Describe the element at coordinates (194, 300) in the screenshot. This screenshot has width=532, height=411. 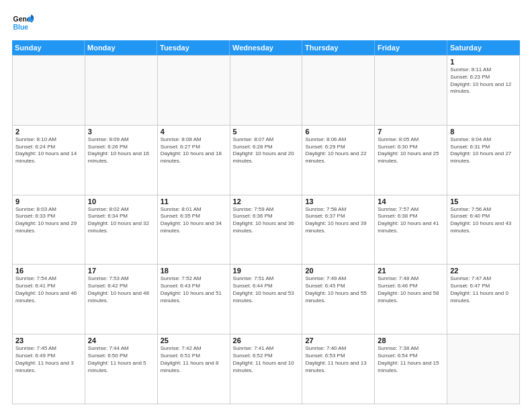
I see `calendar-cell: 18Sunrise: 7:52 AM Sunset: 6:43 PM Dayli…` at that location.